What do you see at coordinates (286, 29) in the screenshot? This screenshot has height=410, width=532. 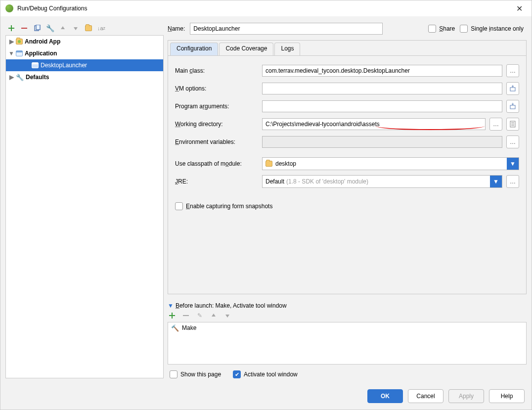 I see `name-input` at bounding box center [286, 29].